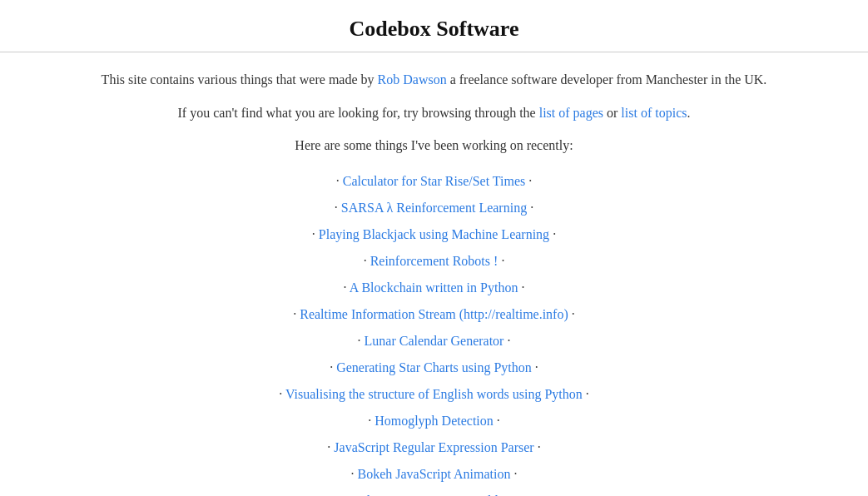 This screenshot has width=868, height=496. I want to click on browse-text-after: ., so click(688, 113).